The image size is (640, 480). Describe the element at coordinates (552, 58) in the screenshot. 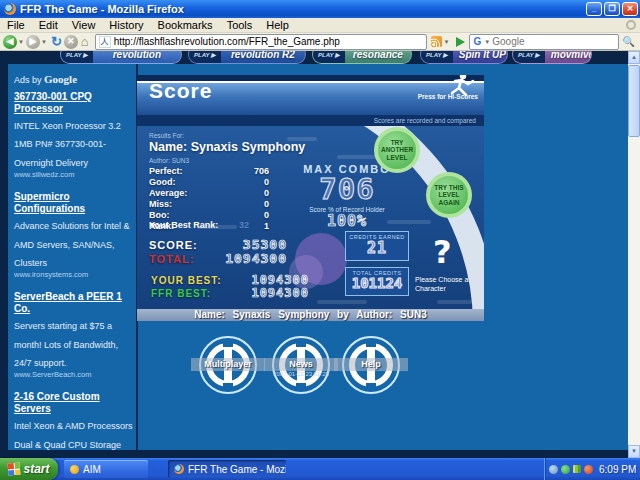

I see `tab-movmivd: PLAY ▶movmivd` at that location.